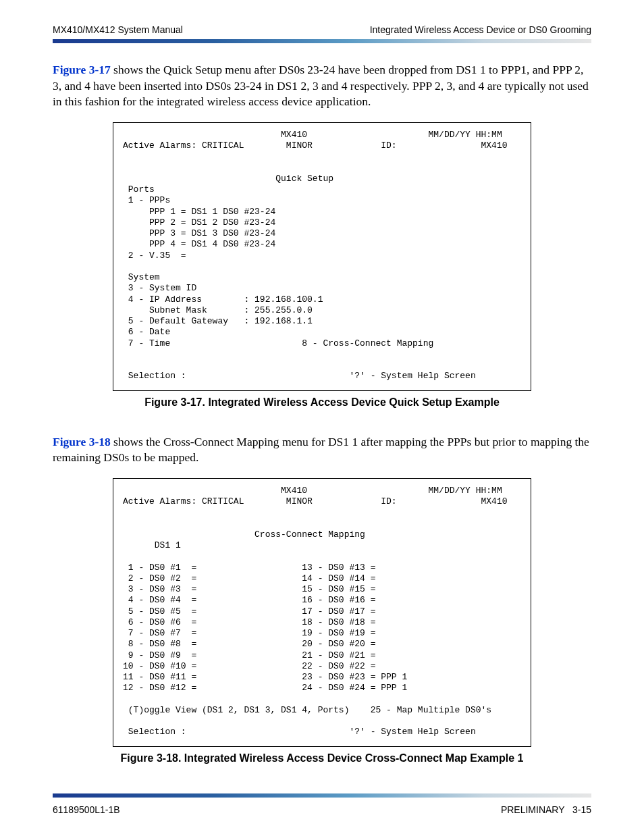 The width and height of the screenshot is (644, 834). I want to click on footer-page-number: 3-15, so click(582, 810).